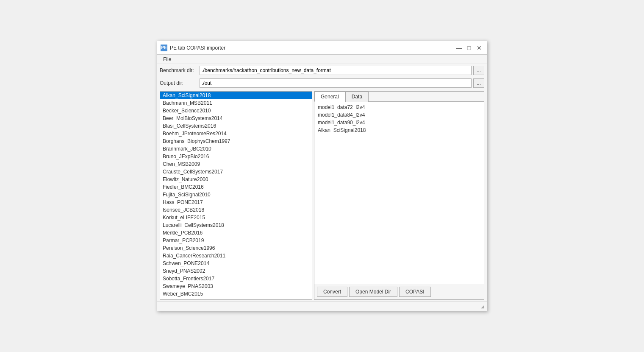  What do you see at coordinates (236, 118) in the screenshot?
I see `left-list-item: Beer_MolBioSystems2014` at bounding box center [236, 118].